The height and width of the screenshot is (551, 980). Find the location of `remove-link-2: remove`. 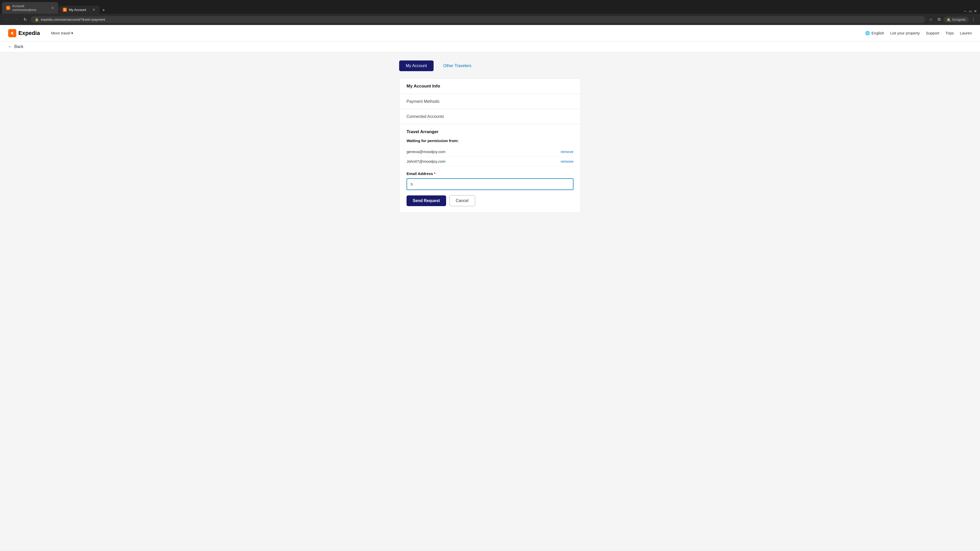

remove-link-2: remove is located at coordinates (567, 161).